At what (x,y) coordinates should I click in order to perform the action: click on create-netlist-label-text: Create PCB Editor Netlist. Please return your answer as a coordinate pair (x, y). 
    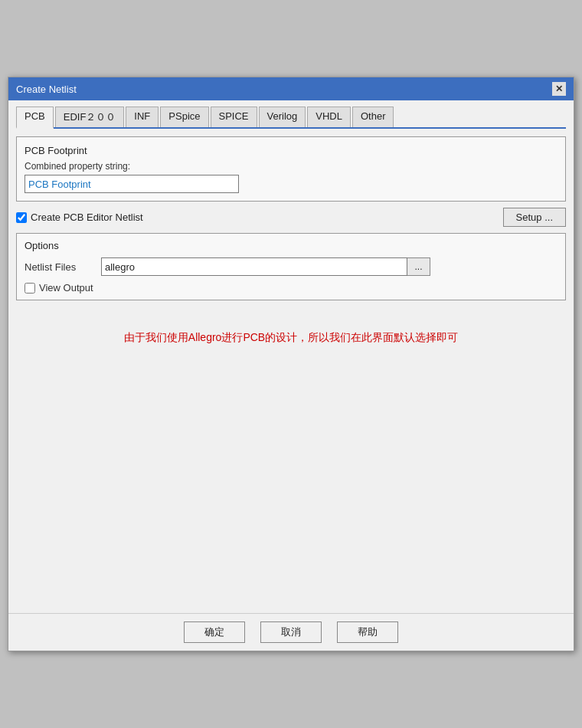
    Looking at the image, I should click on (87, 218).